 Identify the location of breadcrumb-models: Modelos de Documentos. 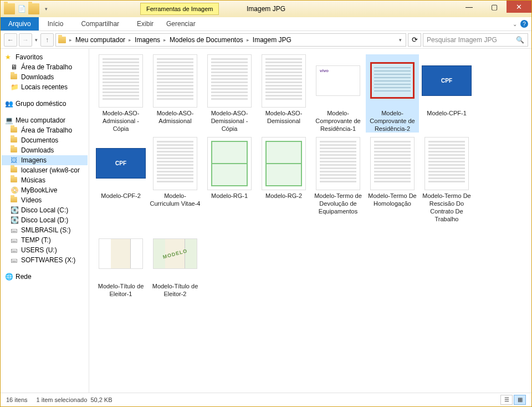
(206, 40).